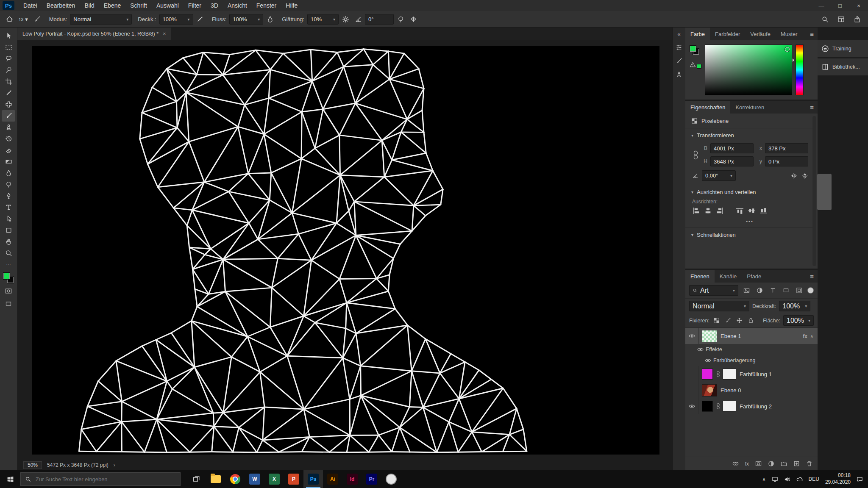 The image size is (868, 488). Describe the element at coordinates (759, 463) in the screenshot. I see `add-mask-icon` at that location.